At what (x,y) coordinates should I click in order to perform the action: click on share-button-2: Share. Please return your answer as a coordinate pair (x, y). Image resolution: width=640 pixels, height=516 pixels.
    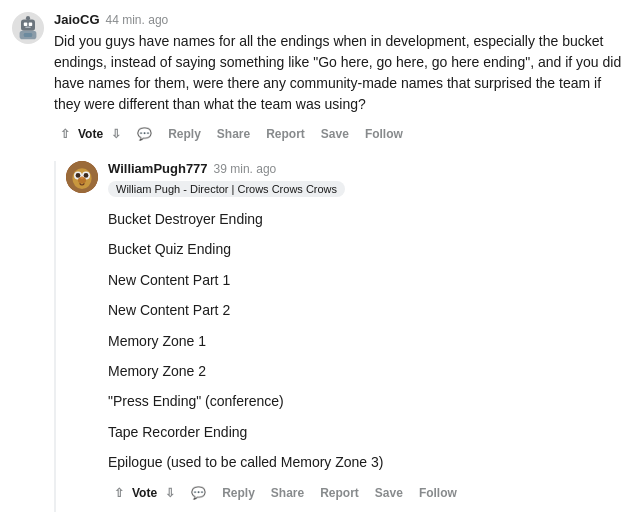
    Looking at the image, I should click on (288, 493).